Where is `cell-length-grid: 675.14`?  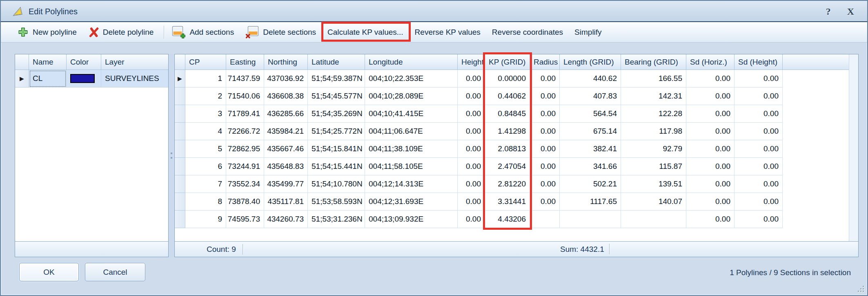
cell-length-grid: 675.14 is located at coordinates (590, 132).